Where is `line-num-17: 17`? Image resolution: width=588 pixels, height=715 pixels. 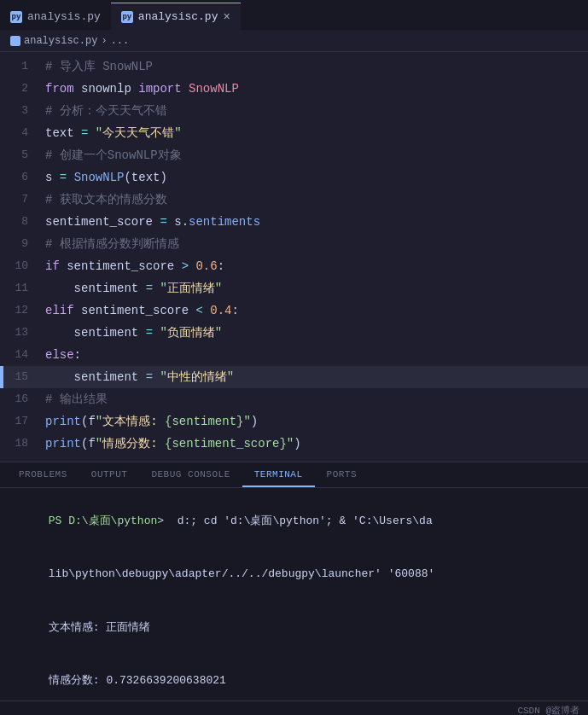
line-num-17: 17 is located at coordinates (22, 421).